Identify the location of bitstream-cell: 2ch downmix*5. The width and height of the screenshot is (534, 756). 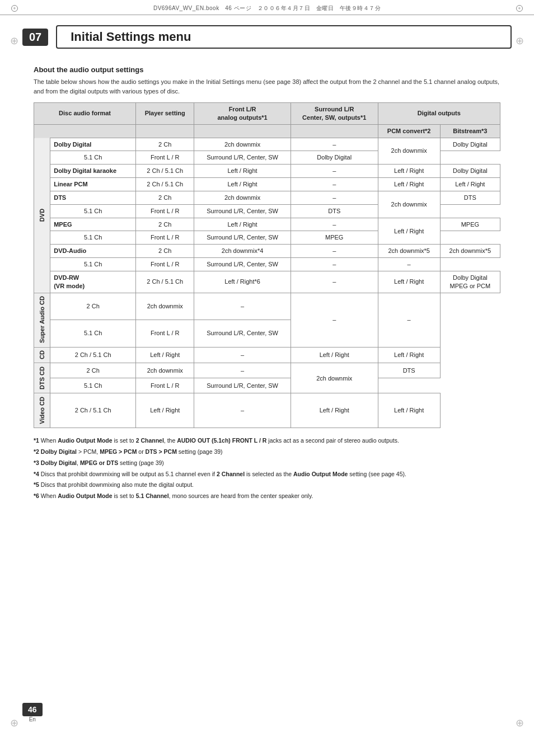
(470, 251).